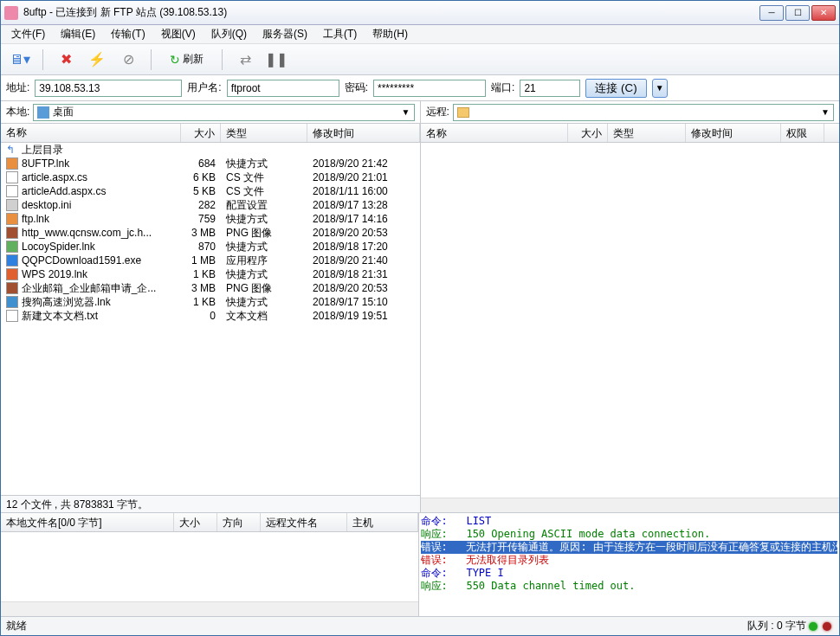 The height and width of the screenshot is (636, 840). What do you see at coordinates (824, 13) in the screenshot?
I see `close-button: ✕` at bounding box center [824, 13].